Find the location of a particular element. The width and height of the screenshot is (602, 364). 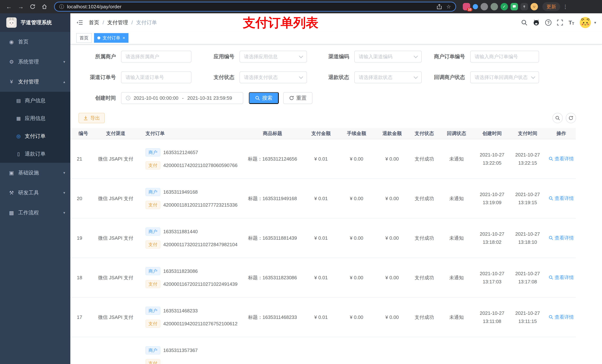

sidebar-item-label: 研发工具 is located at coordinates (39, 193).